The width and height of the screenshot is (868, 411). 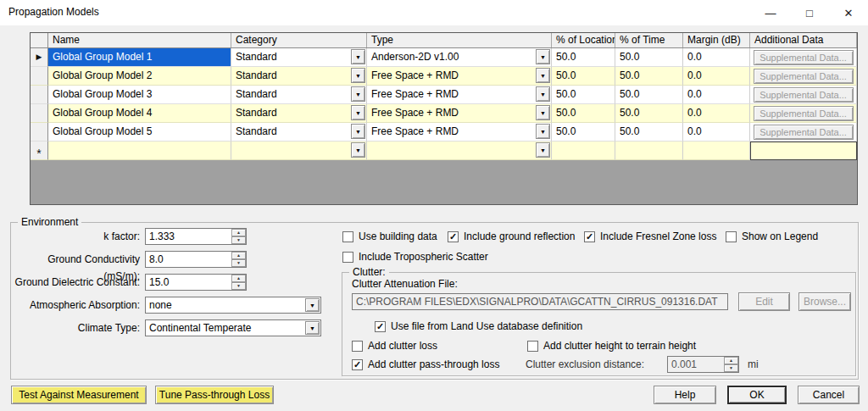 I want to click on clutter-file-input, so click(x=540, y=302).